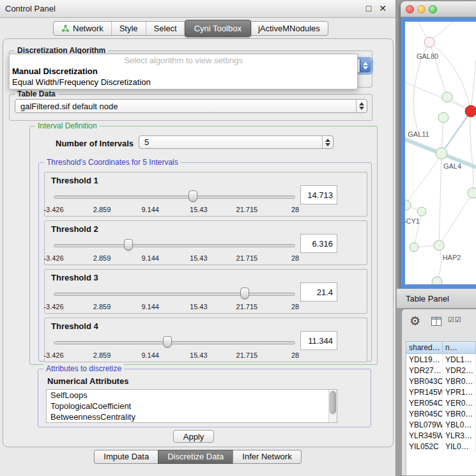 This screenshot has height=476, width=476. Describe the element at coordinates (319, 292) in the screenshot. I see `threshold-3-value: 21.4` at that location.